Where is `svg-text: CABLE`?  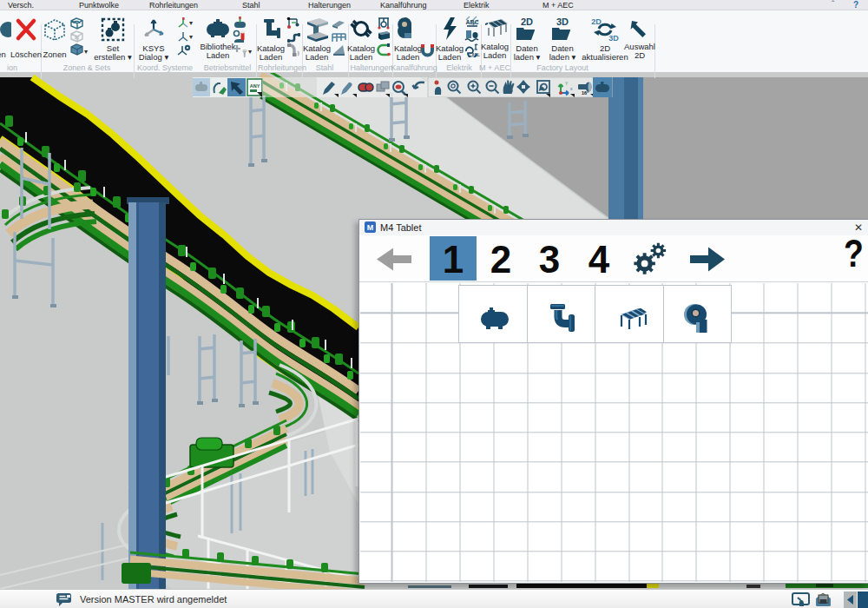 svg-text: CABLE is located at coordinates (474, 56).